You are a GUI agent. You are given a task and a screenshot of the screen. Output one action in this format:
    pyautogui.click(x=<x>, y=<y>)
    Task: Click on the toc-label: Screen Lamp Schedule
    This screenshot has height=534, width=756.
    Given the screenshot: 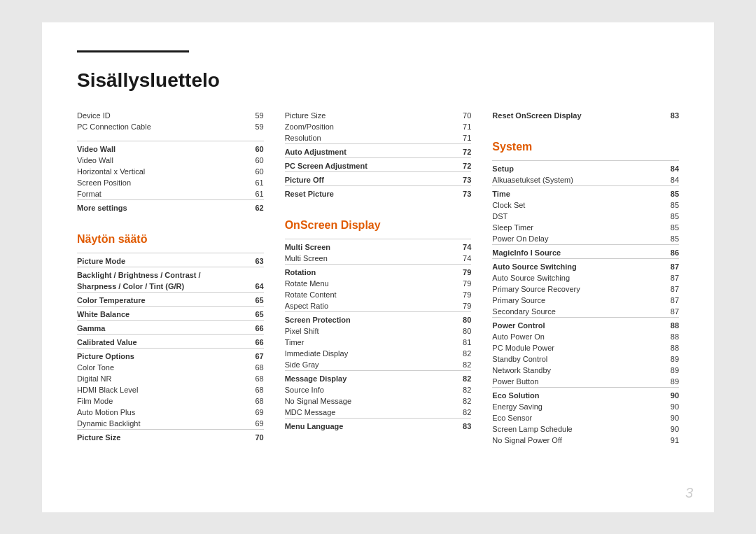 What is the action you would take?
    pyautogui.click(x=567, y=429)
    